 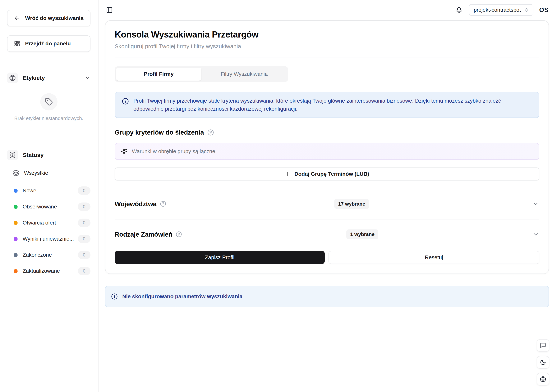 What do you see at coordinates (327, 296) in the screenshot?
I see `no-search-params-banner: Nie skonfigurowano parametrów wyszukiwan…` at bounding box center [327, 296].